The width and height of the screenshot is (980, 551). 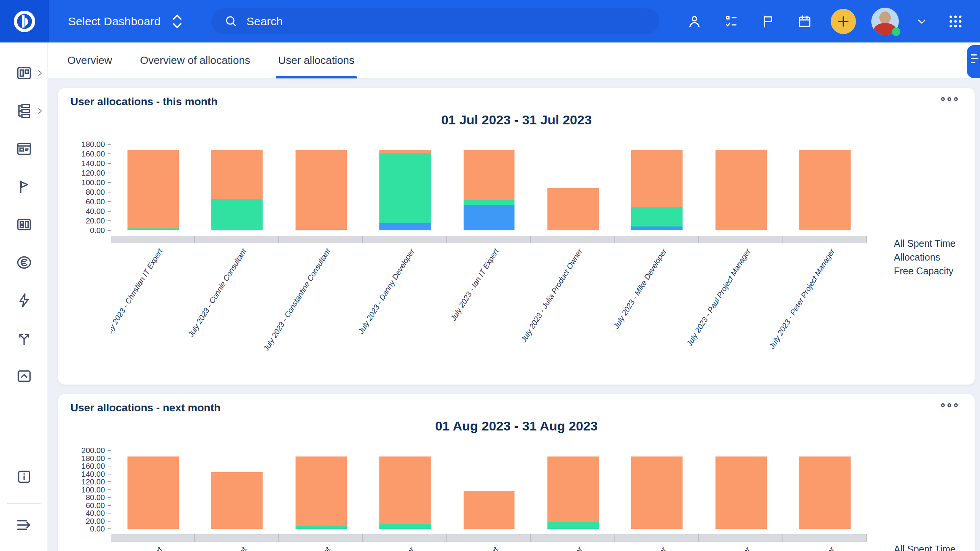 What do you see at coordinates (731, 21) in the screenshot?
I see `checklist-icon` at bounding box center [731, 21].